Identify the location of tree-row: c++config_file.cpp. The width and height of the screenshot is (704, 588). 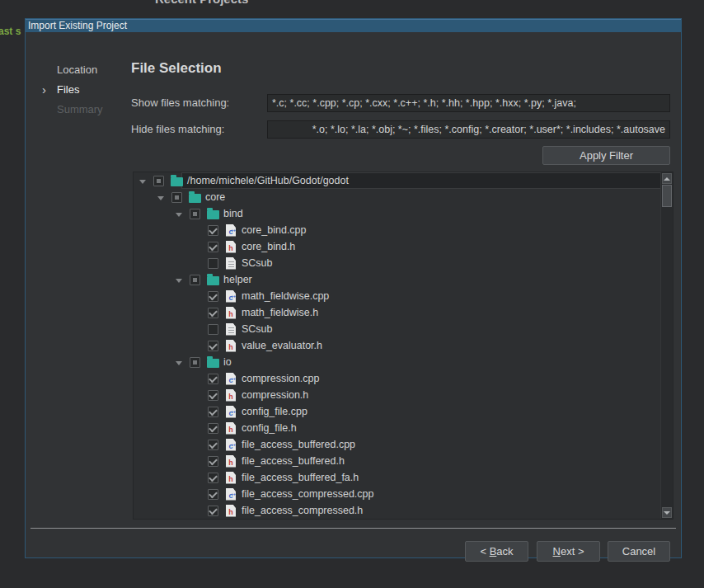
(397, 412).